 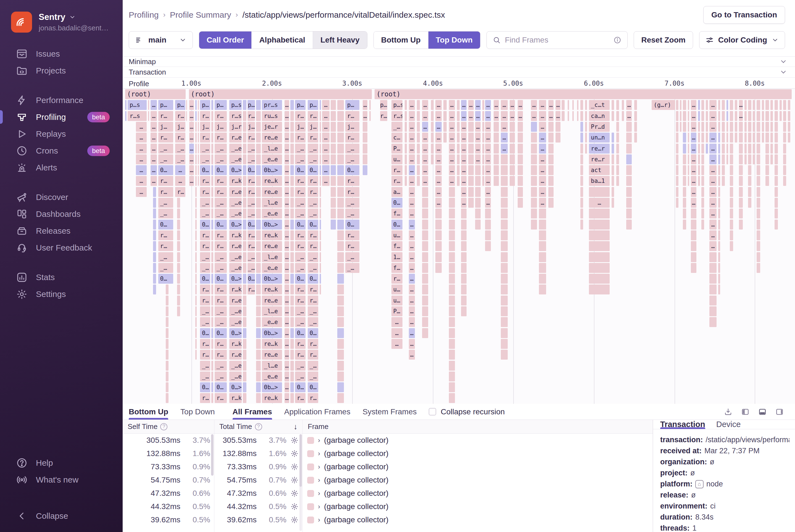 What do you see at coordinates (397, 159) in the screenshot?
I see `flame-frame: u…` at bounding box center [397, 159].